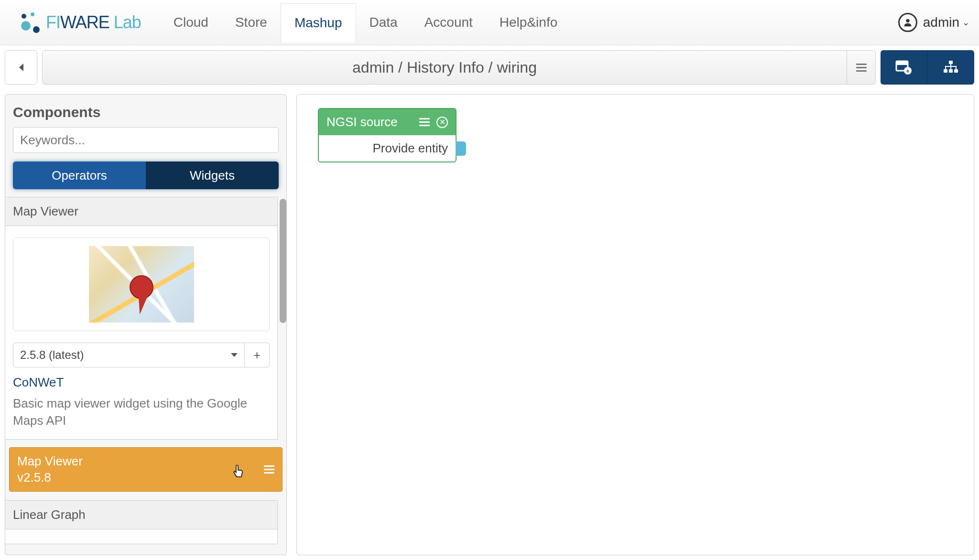 The image size is (979, 560). What do you see at coordinates (52, 355) in the screenshot?
I see `version-label: 2.5.8 (latest)` at bounding box center [52, 355].